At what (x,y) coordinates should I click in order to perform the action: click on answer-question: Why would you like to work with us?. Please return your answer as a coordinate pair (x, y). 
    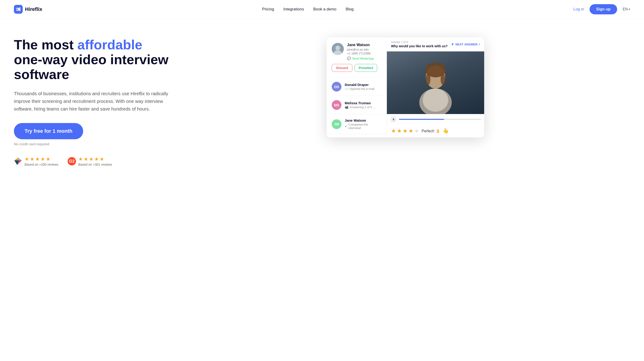
    Looking at the image, I should click on (419, 46).